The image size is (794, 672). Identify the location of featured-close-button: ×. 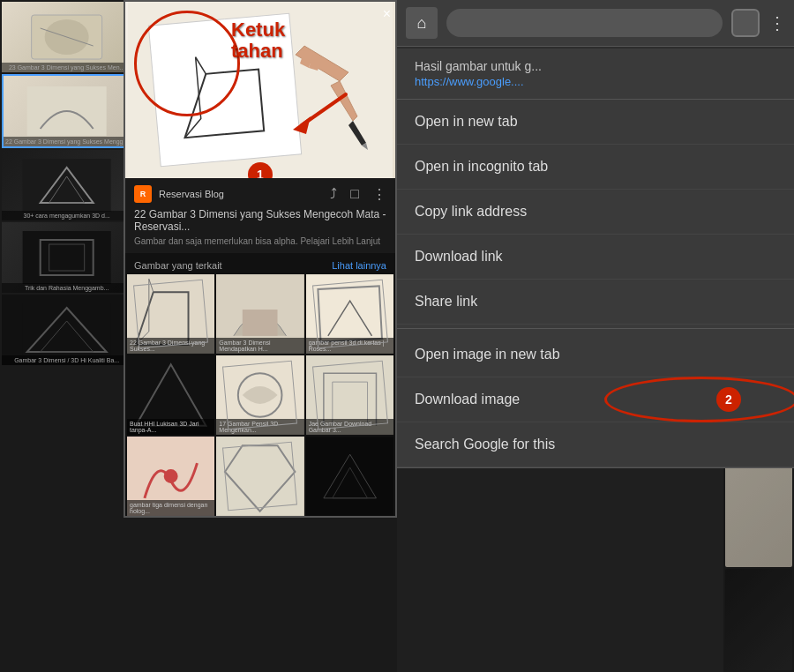
(386, 14).